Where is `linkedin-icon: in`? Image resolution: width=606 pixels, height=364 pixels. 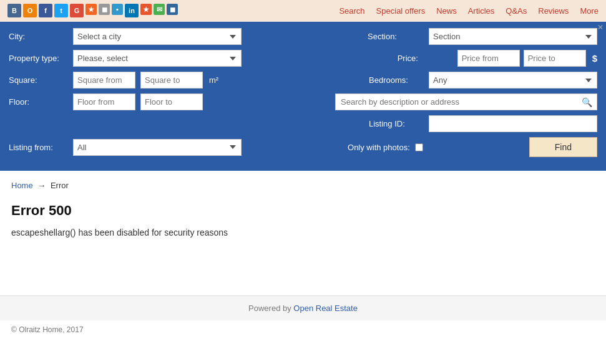 linkedin-icon: in is located at coordinates (132, 11).